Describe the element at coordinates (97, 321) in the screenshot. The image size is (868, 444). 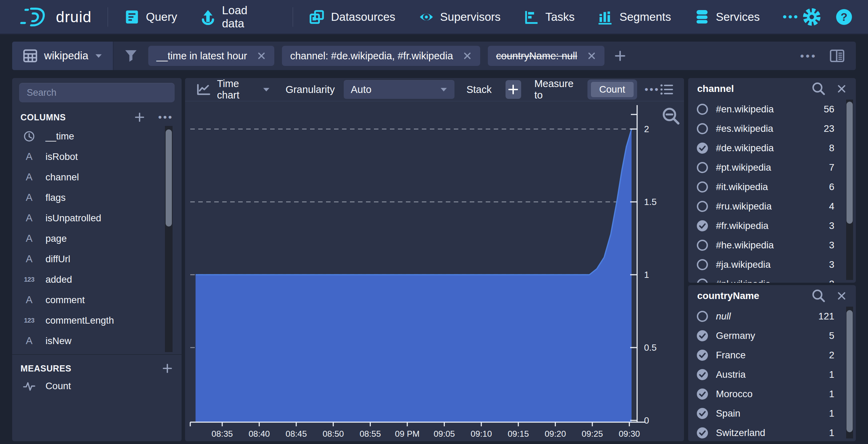
I see `column-item: 123 commentLength` at that location.